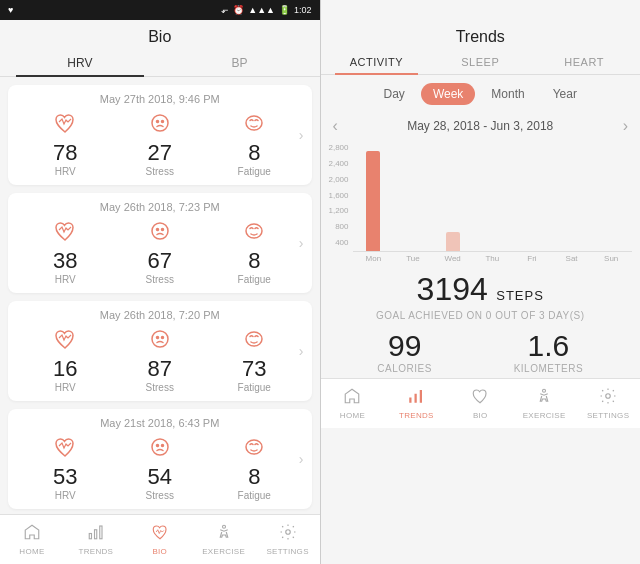 The height and width of the screenshot is (564, 640). I want to click on btn-week: Week, so click(448, 94).